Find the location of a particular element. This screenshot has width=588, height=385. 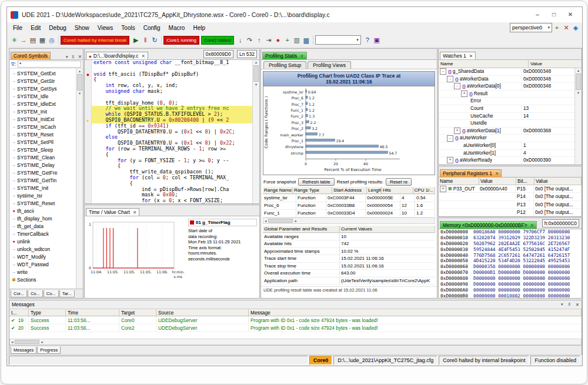

symbol-item: Sections is located at coordinates (44, 280).